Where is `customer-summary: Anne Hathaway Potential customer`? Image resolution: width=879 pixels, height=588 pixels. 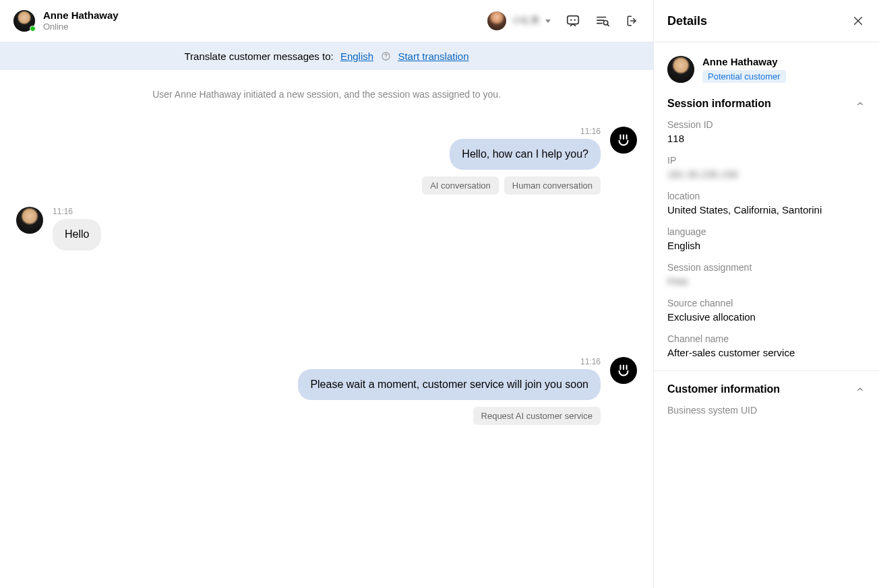
customer-summary: Anne Hathaway Potential customer is located at coordinates (766, 69).